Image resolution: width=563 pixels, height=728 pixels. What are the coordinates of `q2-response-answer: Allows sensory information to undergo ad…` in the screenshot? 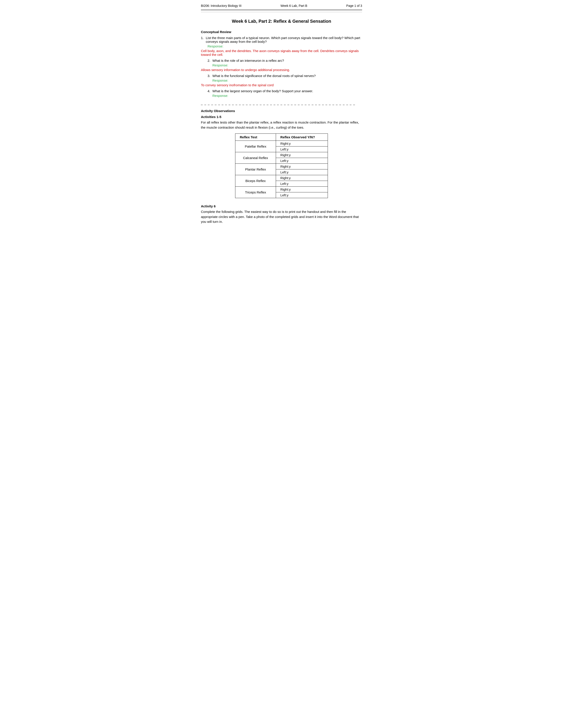 It's located at (282, 70).